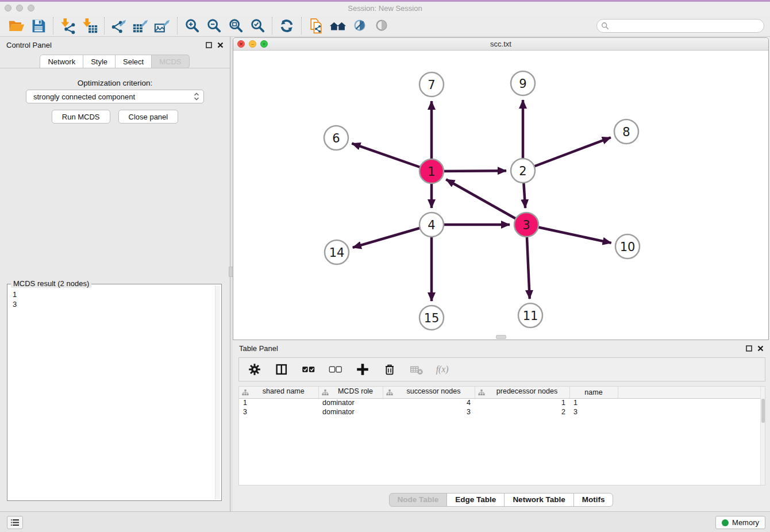 This screenshot has height=532, width=770. What do you see at coordinates (81, 117) in the screenshot?
I see `run-mcds-button: Run MCDS` at bounding box center [81, 117].